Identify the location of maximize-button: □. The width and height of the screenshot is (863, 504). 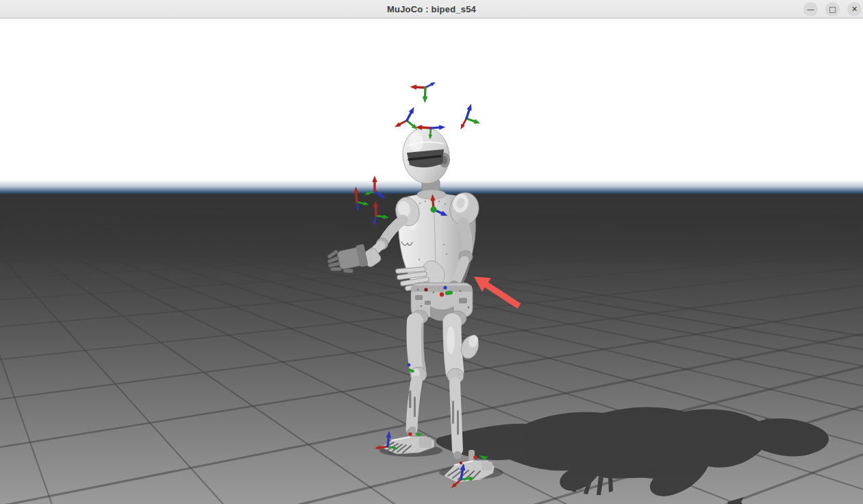
(833, 10).